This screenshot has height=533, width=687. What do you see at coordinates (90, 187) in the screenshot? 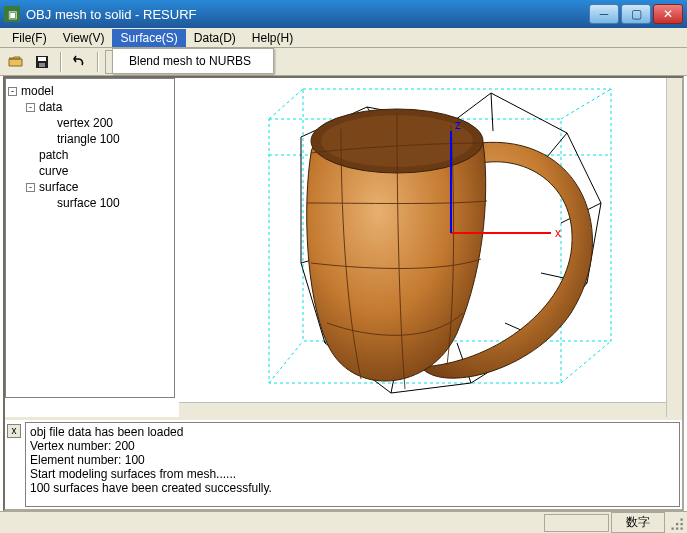
I see `tree-node: -surface` at bounding box center [90, 187].